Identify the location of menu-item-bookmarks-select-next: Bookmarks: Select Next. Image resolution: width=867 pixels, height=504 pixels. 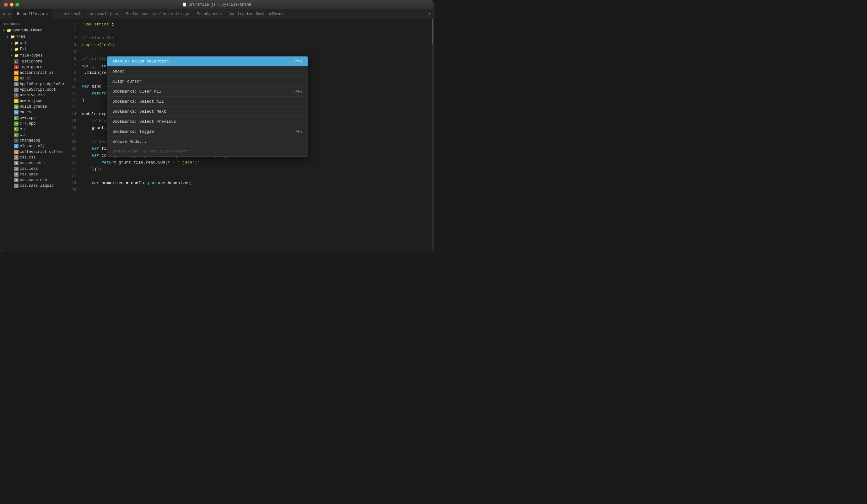
(207, 111).